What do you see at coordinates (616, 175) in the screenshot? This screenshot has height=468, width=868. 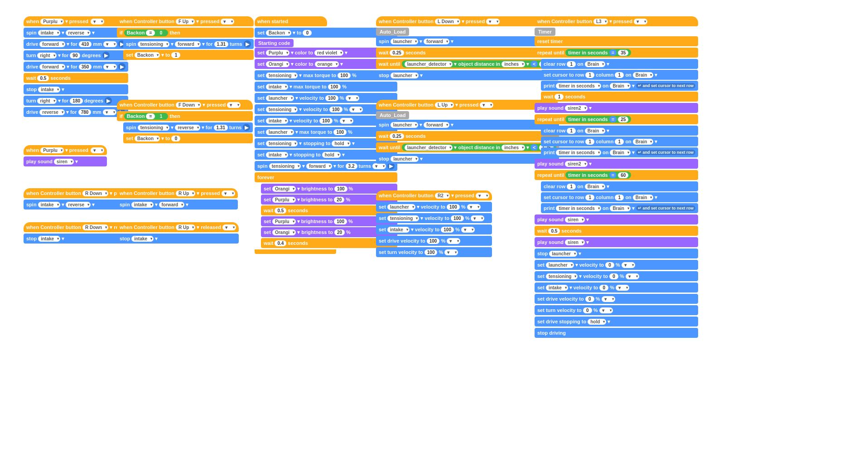 I see `block-repeat-until-60: repeat until timer in seconds = 60` at bounding box center [616, 175].